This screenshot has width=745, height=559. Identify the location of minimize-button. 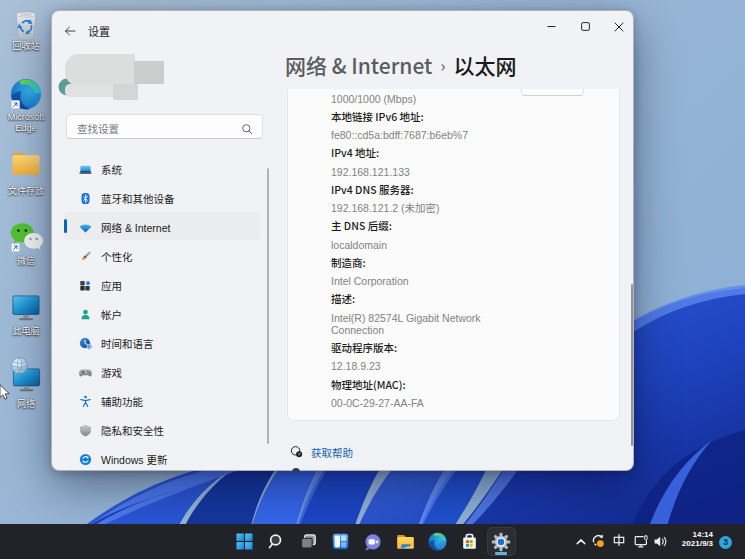
(551, 26).